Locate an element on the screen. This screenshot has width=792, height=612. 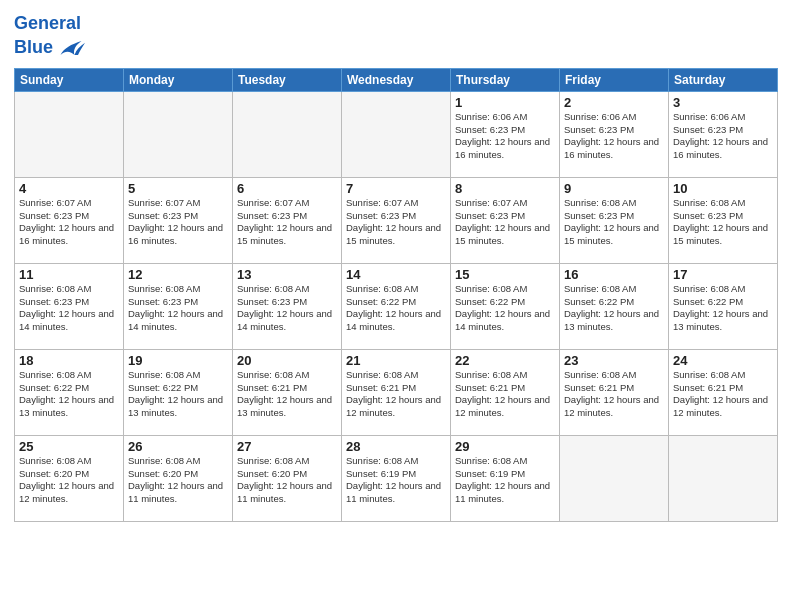
header: General Blue is located at coordinates (396, 36).